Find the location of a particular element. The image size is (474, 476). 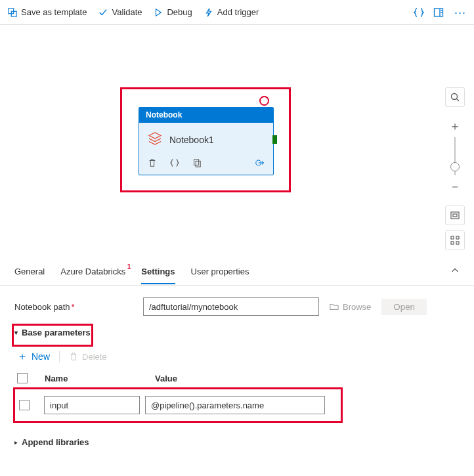

notebook-path-label: Notebook path* is located at coordinates (74, 307).